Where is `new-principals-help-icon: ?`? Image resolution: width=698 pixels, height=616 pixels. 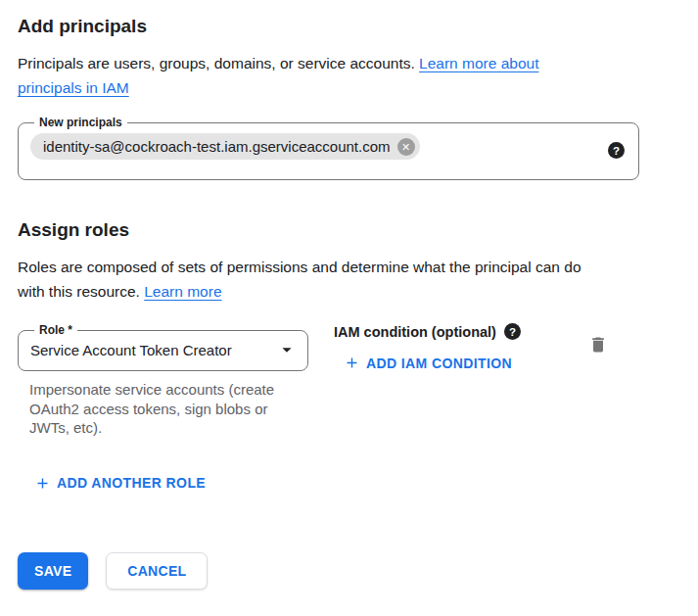 new-principals-help-icon: ? is located at coordinates (617, 151).